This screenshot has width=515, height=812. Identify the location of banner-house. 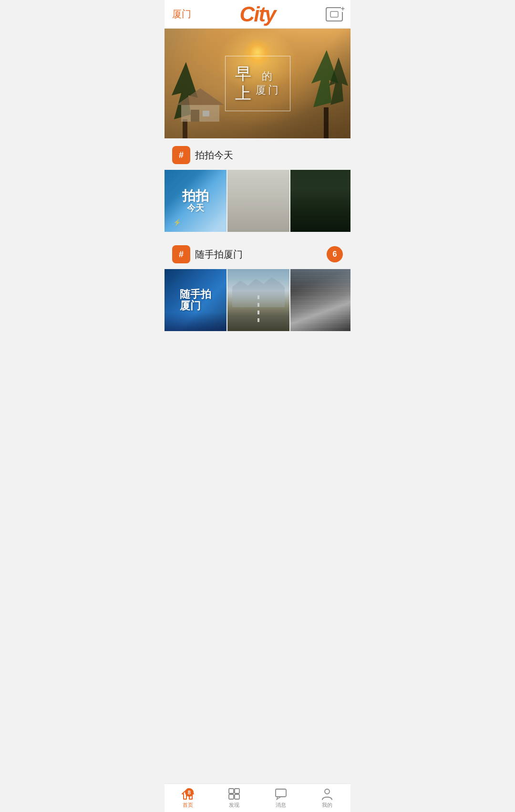
(200, 104).